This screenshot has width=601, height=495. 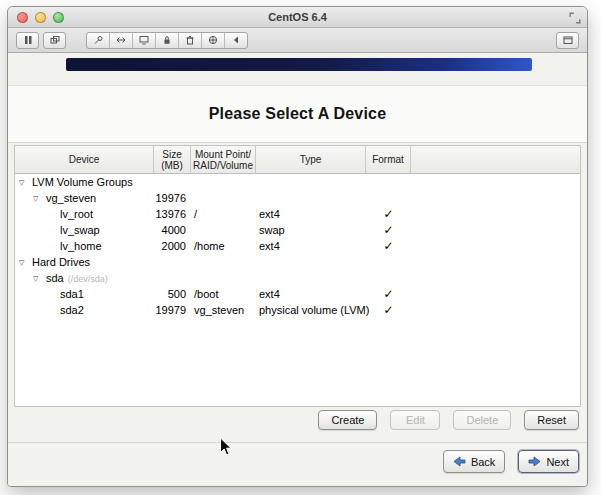 I want to click on settings-button, so click(x=98, y=40).